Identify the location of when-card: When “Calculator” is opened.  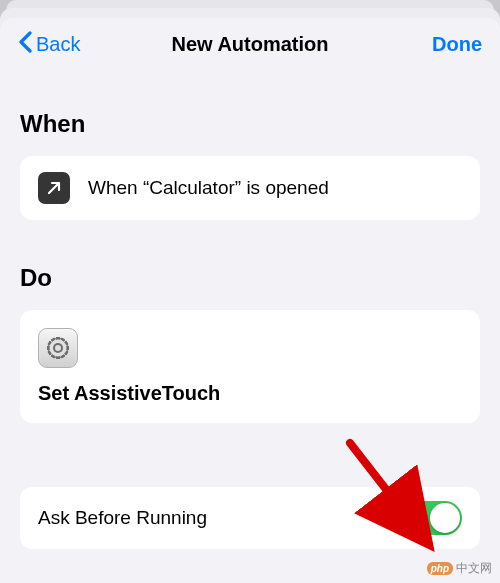
(250, 188).